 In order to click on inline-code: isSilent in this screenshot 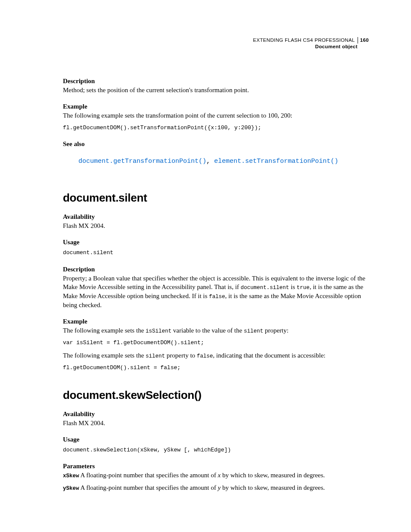, I will do `click(159, 331)`.